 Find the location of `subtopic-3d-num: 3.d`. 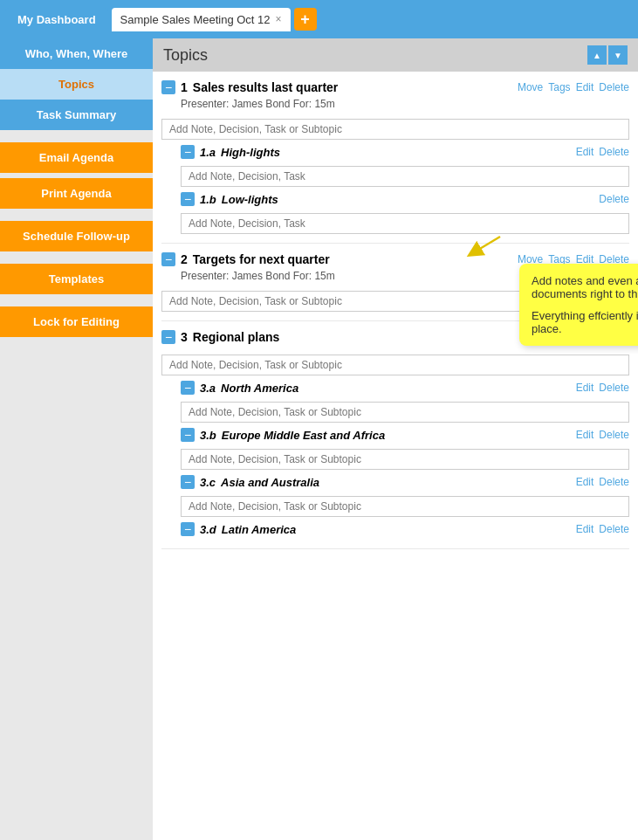

subtopic-3d-num: 3.d is located at coordinates (208, 529).